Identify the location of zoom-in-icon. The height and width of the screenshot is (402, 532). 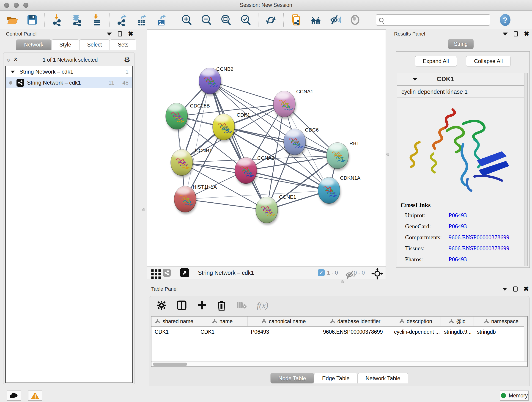
(187, 20).